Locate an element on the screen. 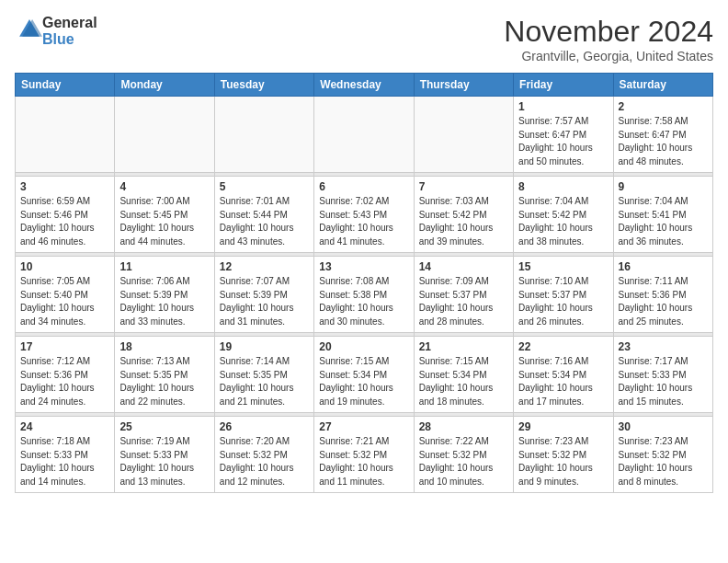  location: Grantville, Georgia, United States is located at coordinates (609, 56).